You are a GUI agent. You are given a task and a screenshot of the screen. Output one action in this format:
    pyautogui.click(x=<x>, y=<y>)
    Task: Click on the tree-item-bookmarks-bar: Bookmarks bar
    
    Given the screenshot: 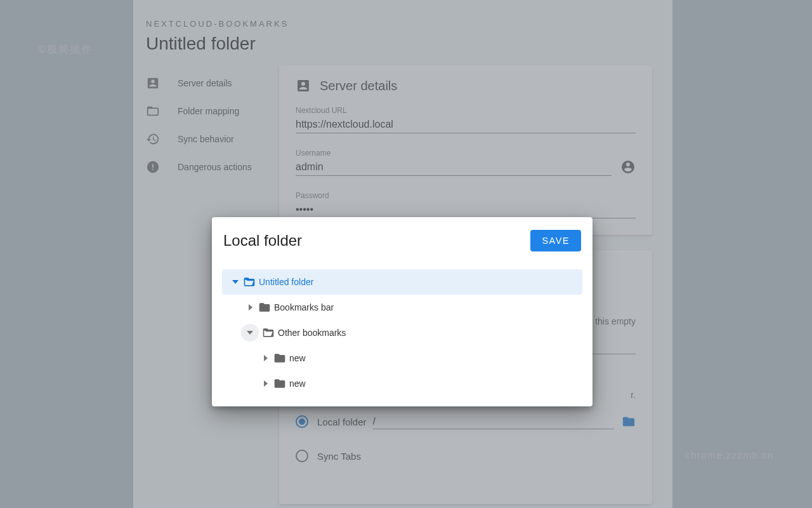 What is the action you would take?
    pyautogui.click(x=402, y=307)
    